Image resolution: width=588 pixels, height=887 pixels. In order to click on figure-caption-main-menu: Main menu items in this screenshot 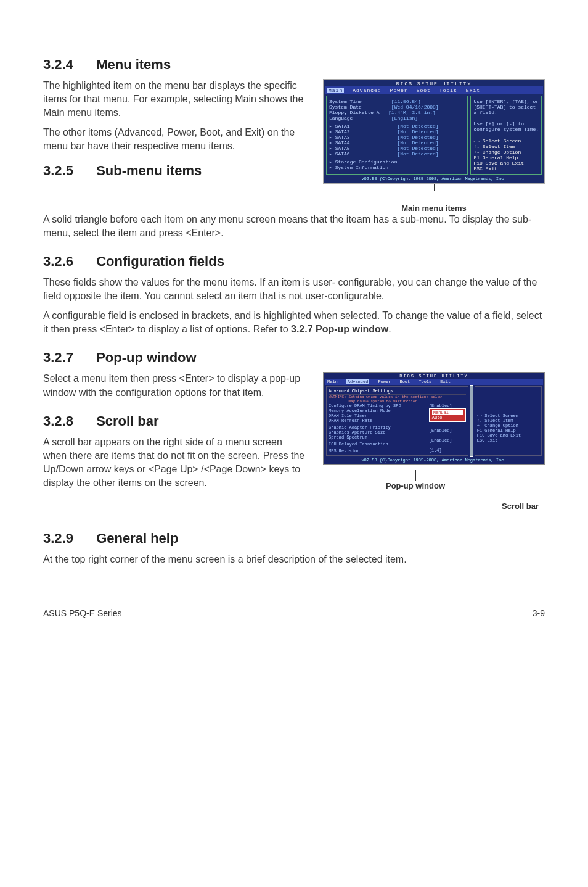, I will do `click(434, 208)`.